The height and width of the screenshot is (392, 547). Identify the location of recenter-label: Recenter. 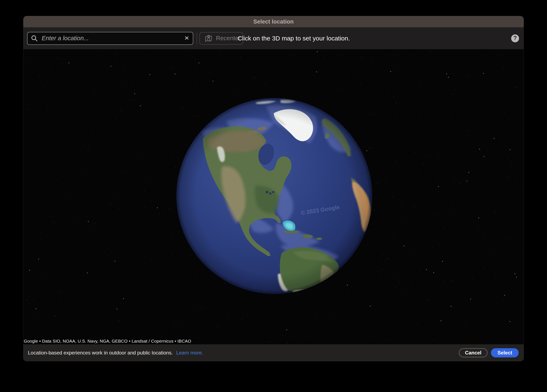
(228, 38).